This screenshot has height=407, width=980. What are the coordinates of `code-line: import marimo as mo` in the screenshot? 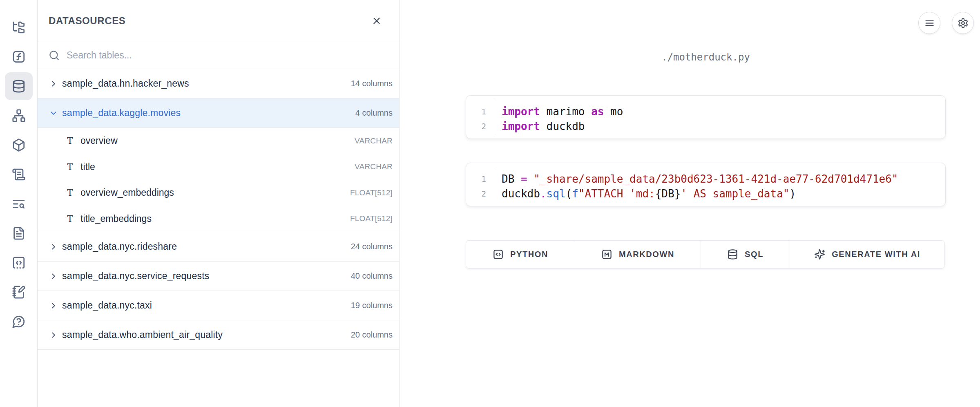 It's located at (562, 112).